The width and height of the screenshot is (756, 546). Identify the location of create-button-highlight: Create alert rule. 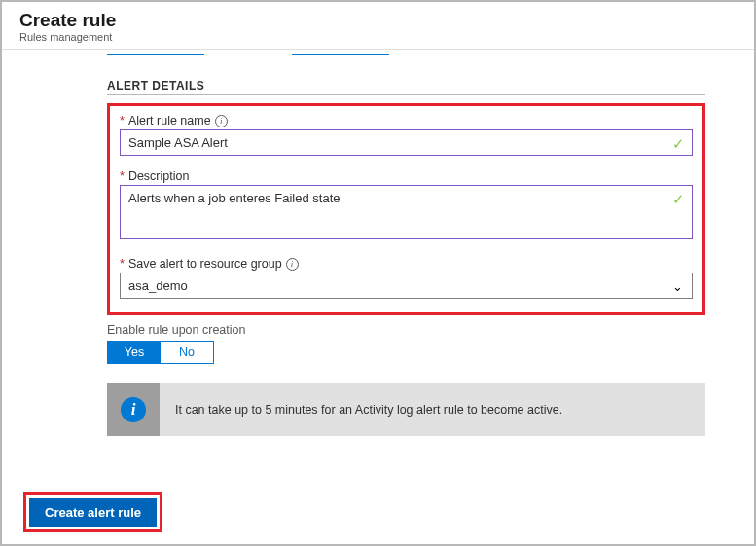
(93, 512).